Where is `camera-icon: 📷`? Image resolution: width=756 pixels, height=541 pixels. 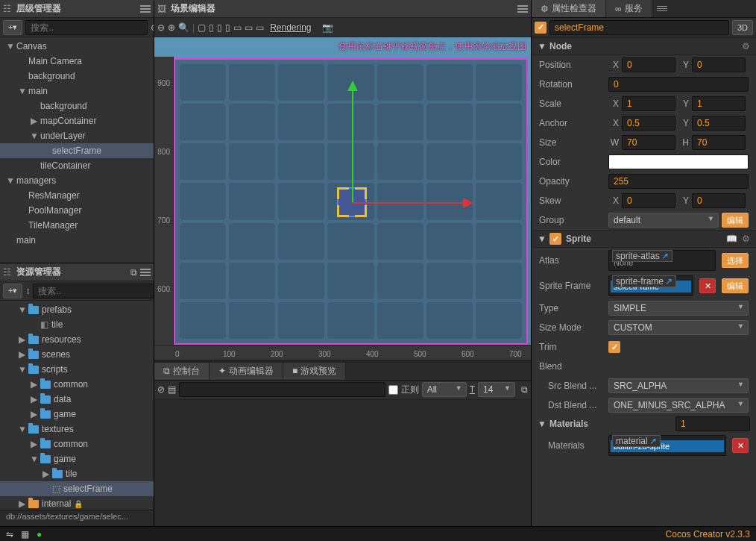
camera-icon: 📷 is located at coordinates (328, 28).